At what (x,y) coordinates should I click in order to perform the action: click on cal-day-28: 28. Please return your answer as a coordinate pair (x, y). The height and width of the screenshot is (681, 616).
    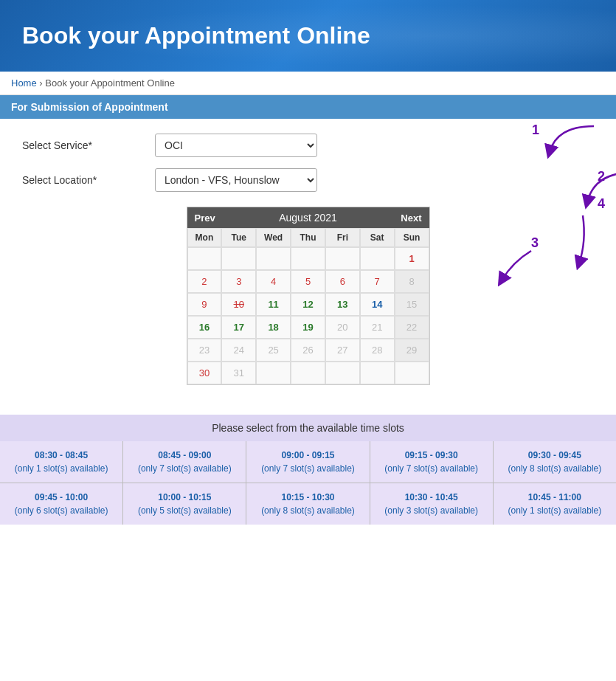
    Looking at the image, I should click on (378, 350).